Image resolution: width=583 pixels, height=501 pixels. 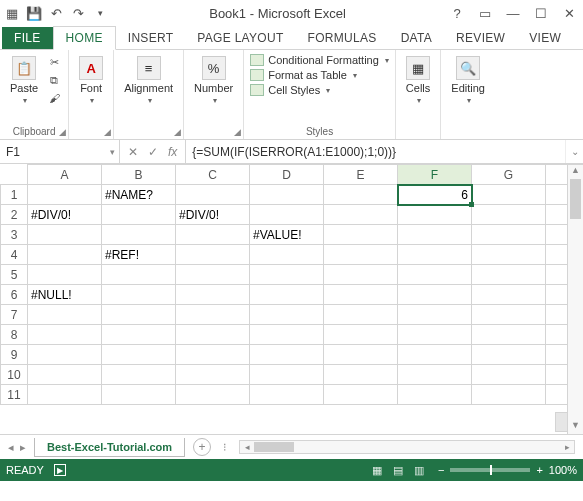 I want to click on col-header: D, so click(x=287, y=175).